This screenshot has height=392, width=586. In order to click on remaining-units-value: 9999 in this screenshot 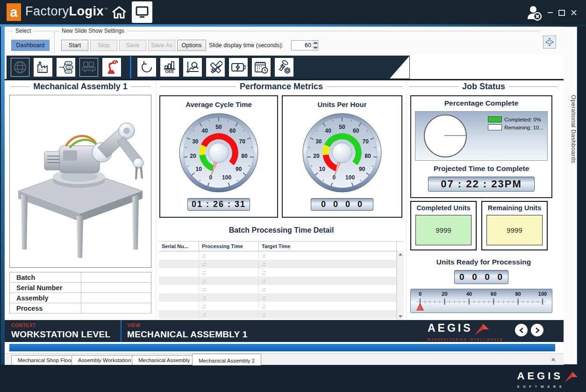, I will do `click(515, 230)`.